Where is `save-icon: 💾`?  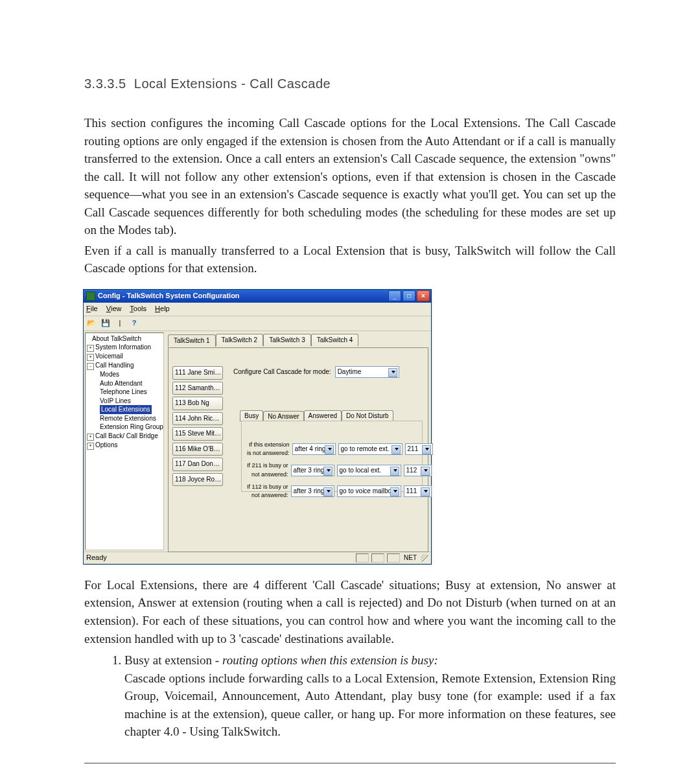
save-icon: 💾 is located at coordinates (106, 323).